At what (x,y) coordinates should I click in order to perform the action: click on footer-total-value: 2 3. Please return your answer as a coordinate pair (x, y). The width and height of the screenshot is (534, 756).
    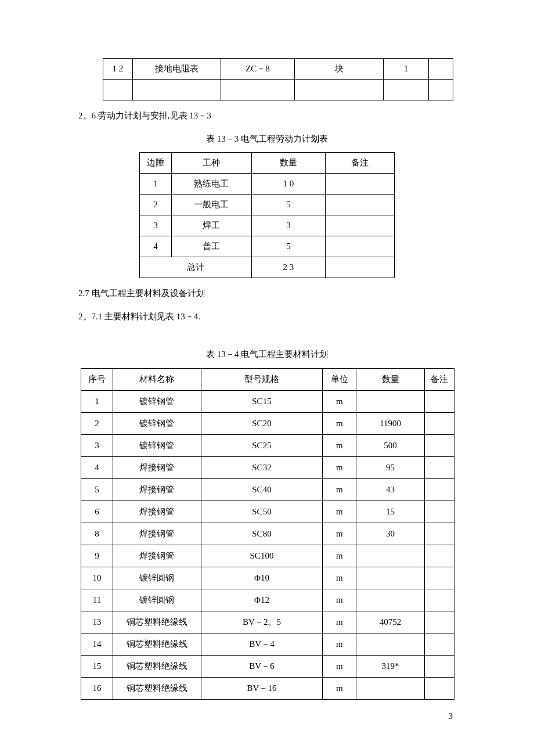
    Looking at the image, I should click on (288, 268).